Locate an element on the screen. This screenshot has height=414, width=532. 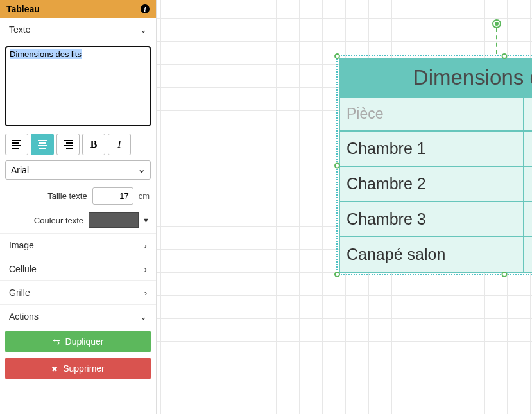
info-icon: i is located at coordinates (145, 9).